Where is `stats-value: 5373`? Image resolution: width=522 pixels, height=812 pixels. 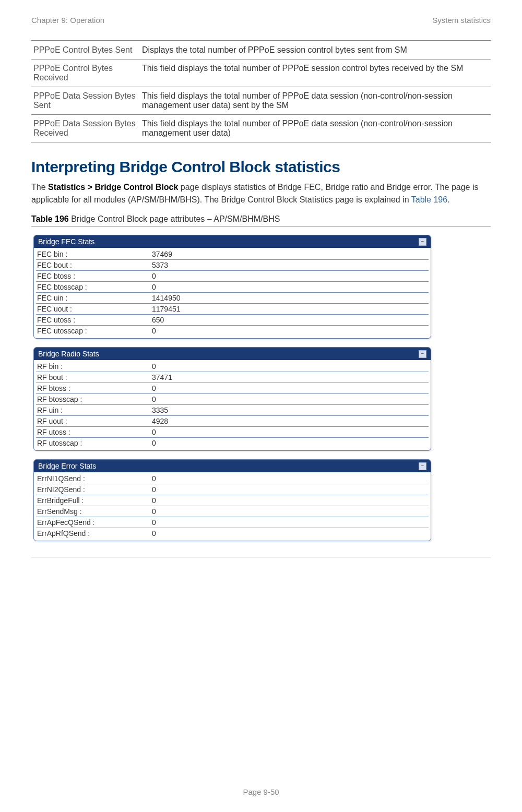
stats-value: 5373 is located at coordinates (290, 265).